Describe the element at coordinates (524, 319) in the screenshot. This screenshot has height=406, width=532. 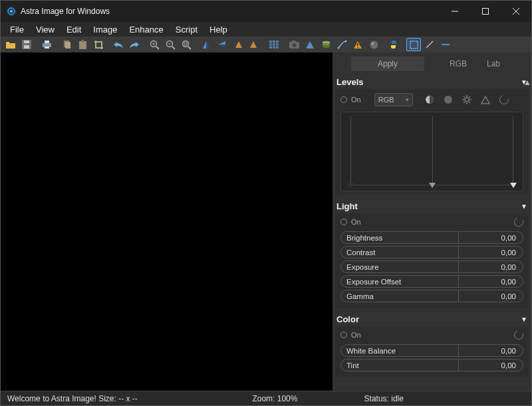
I see `collapse-icon: ▼` at that location.